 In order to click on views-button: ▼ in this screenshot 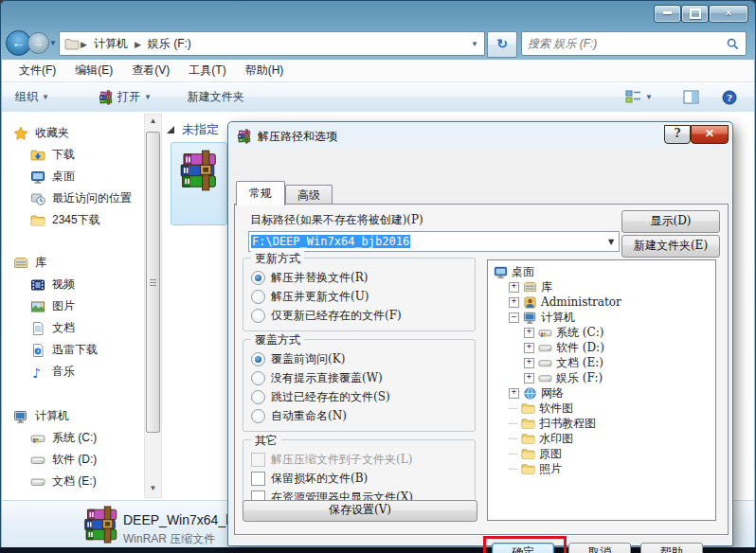, I will do `click(639, 97)`.